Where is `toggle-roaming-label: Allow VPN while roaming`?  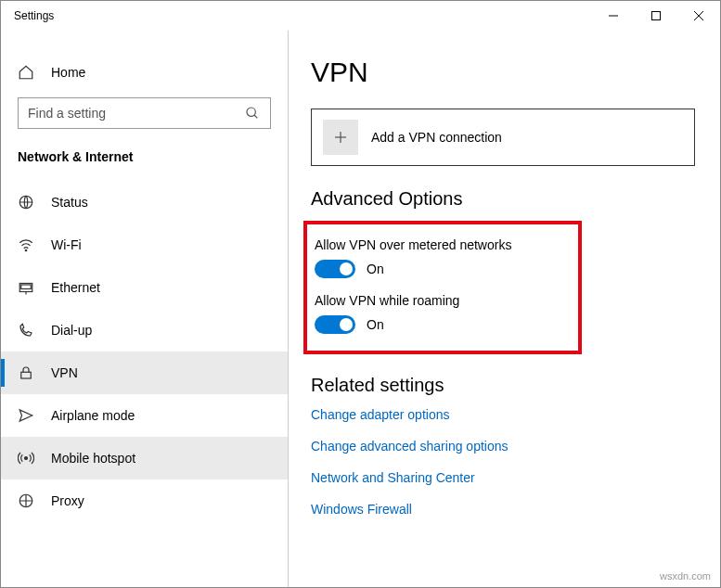 toggle-roaming-label: Allow VPN while roaming is located at coordinates (440, 300).